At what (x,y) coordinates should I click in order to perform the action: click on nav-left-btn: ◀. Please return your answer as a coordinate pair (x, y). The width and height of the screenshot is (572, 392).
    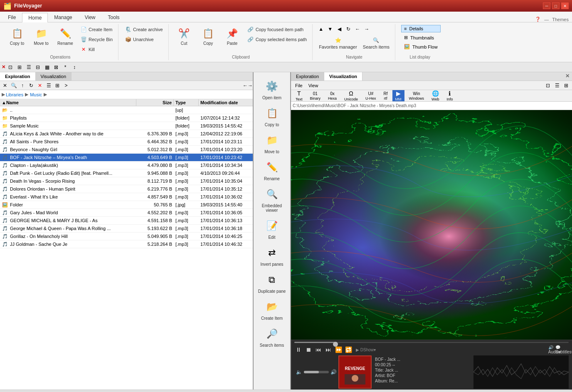
    Looking at the image, I should click on (339, 29).